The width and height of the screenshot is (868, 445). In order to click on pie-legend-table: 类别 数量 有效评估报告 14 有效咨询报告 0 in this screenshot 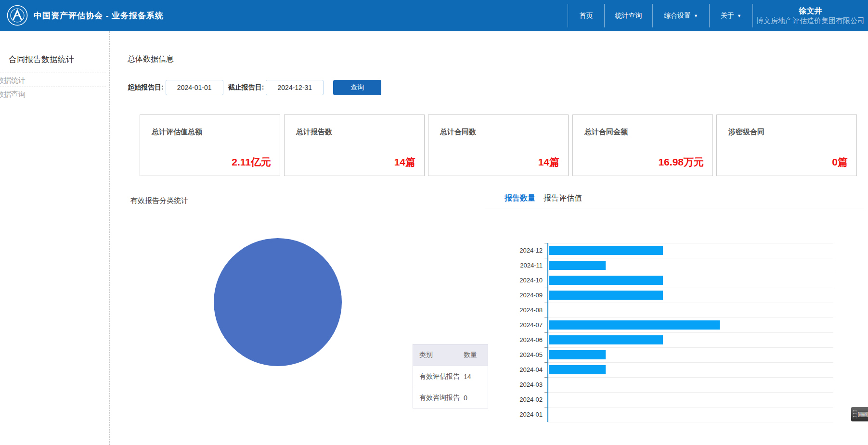, I will do `click(451, 376)`.